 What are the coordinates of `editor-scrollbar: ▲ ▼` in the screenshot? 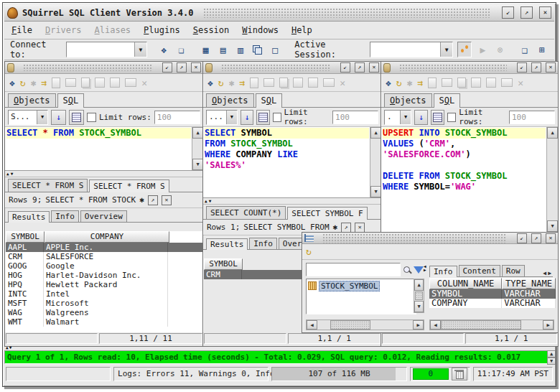 It's located at (197, 149).